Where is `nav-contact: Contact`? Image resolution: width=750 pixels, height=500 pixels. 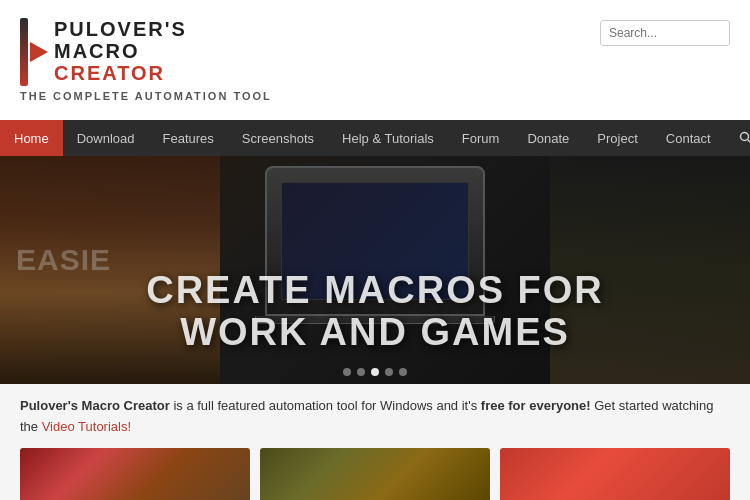
nav-contact: Contact is located at coordinates (688, 138).